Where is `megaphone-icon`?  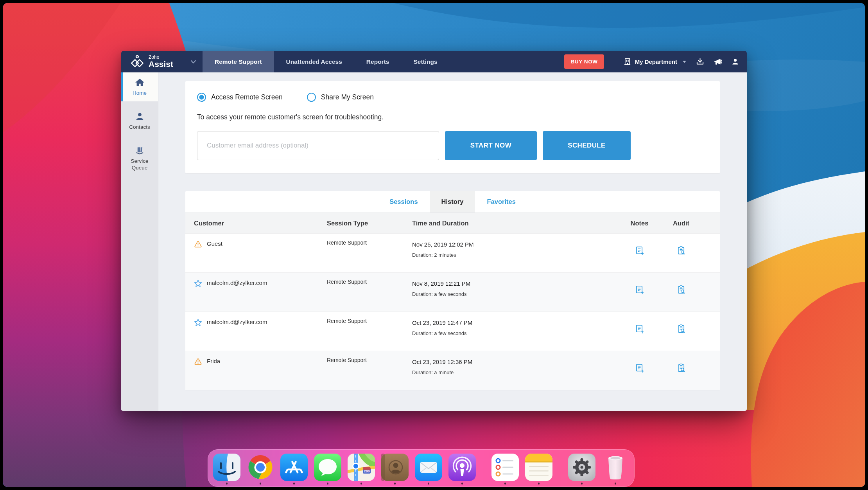 megaphone-icon is located at coordinates (718, 62).